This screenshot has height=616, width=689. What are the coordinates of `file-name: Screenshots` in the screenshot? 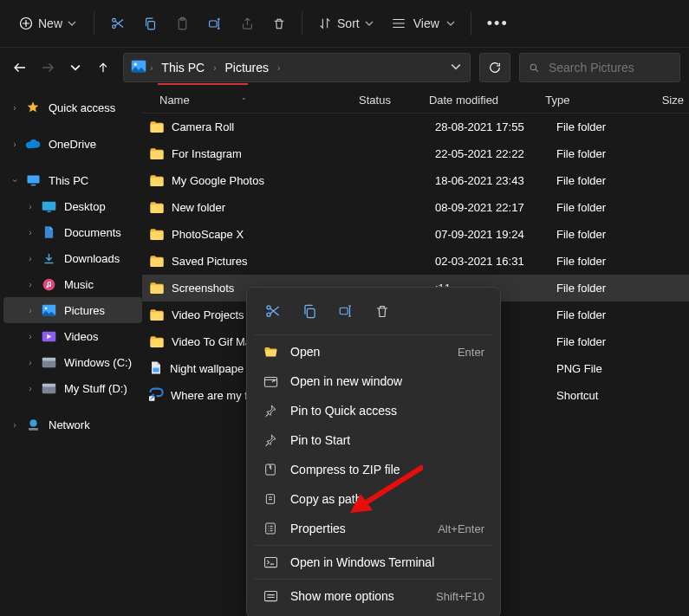 It's located at (203, 288).